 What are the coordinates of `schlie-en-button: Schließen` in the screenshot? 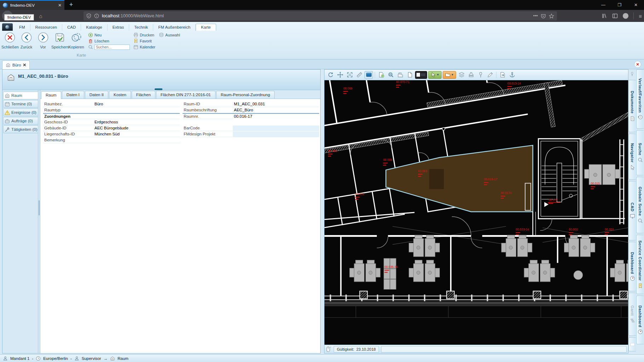 It's located at (10, 40).